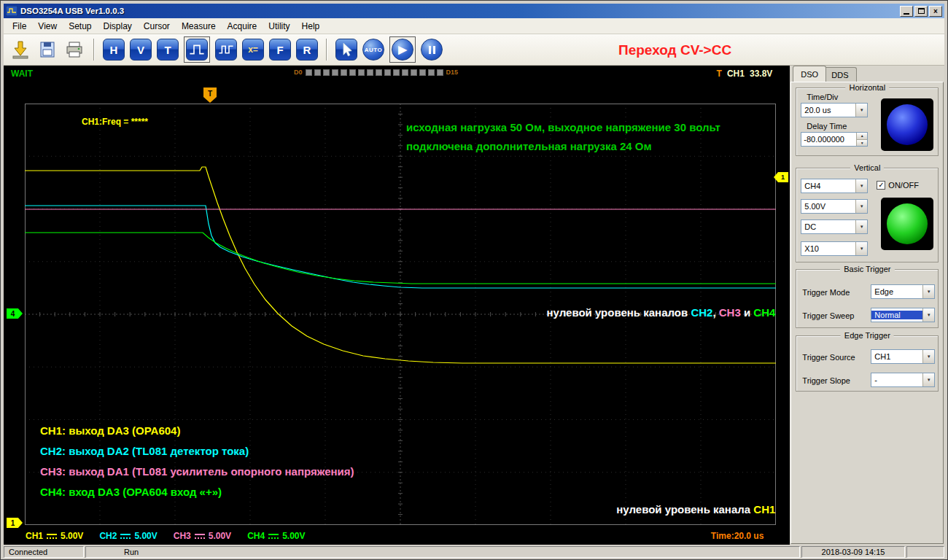  I want to click on pause-button, so click(432, 50).